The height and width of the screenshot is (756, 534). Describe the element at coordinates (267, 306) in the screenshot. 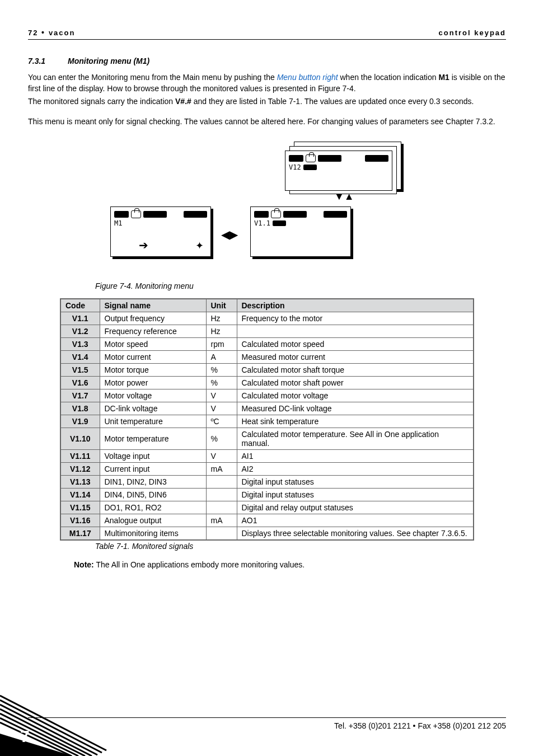

I see `table-header-row: Code Signal name Unit Description` at that location.